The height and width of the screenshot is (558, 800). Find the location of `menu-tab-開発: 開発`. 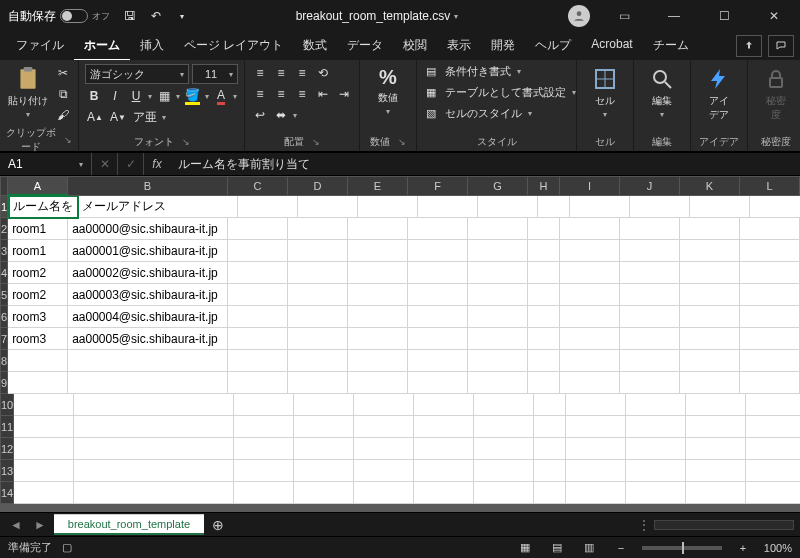

menu-tab-開発: 開発 is located at coordinates (503, 46).